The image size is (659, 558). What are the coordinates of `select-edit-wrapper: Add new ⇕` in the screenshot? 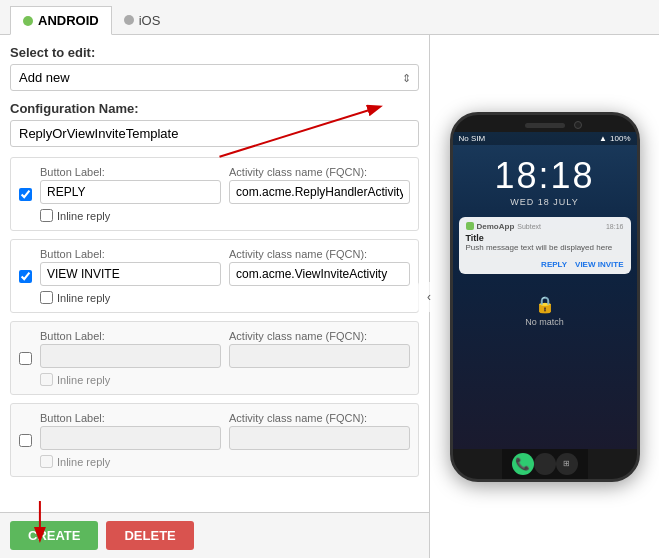 It's located at (214, 78).